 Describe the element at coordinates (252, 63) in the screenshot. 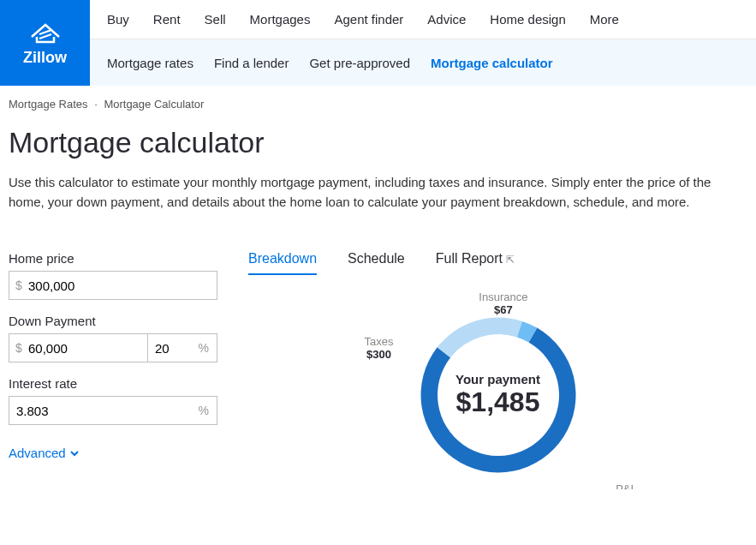

I see `subnav-find-lender: Find a lender` at that location.